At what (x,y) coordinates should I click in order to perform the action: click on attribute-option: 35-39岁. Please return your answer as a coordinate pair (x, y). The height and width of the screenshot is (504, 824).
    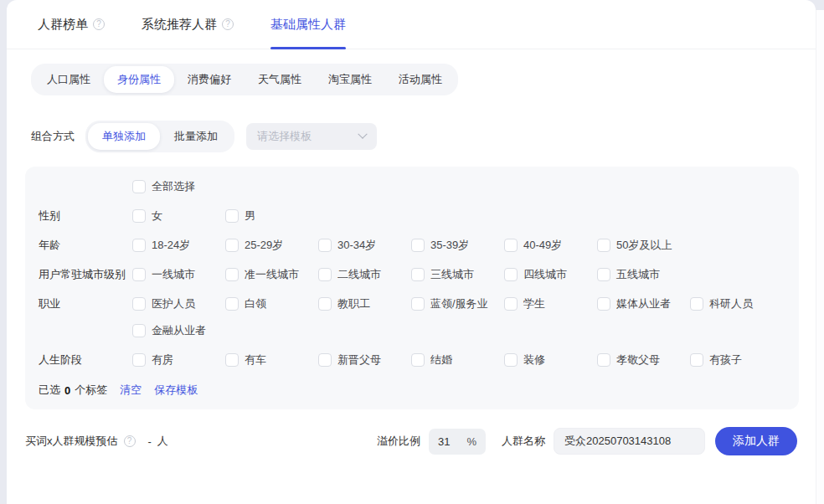
    Looking at the image, I should click on (457, 245).